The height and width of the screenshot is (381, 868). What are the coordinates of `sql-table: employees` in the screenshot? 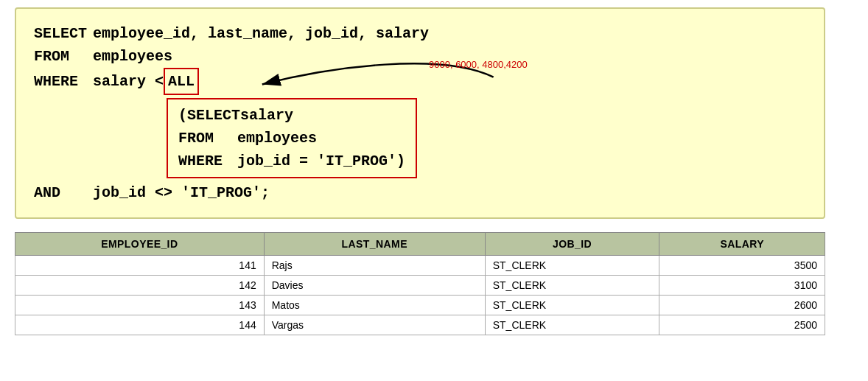 It's located at (133, 56).